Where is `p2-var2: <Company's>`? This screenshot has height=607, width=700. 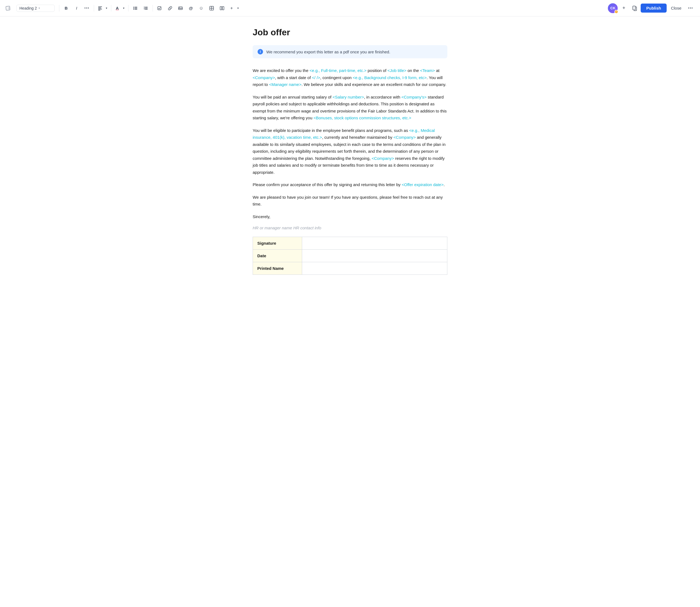
p2-var2: <Company's> is located at coordinates (414, 97).